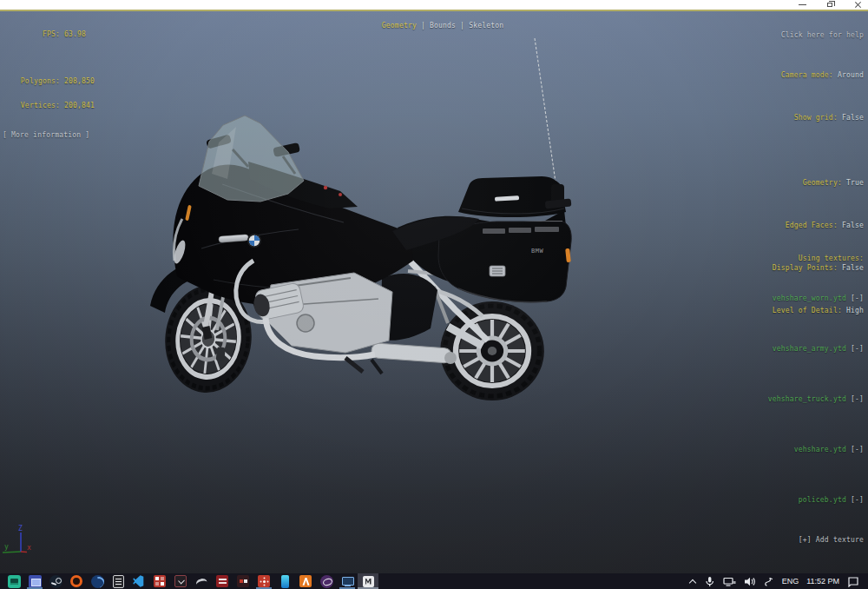 The width and height of the screenshot is (868, 589). I want to click on minimize-icon, so click(802, 5).